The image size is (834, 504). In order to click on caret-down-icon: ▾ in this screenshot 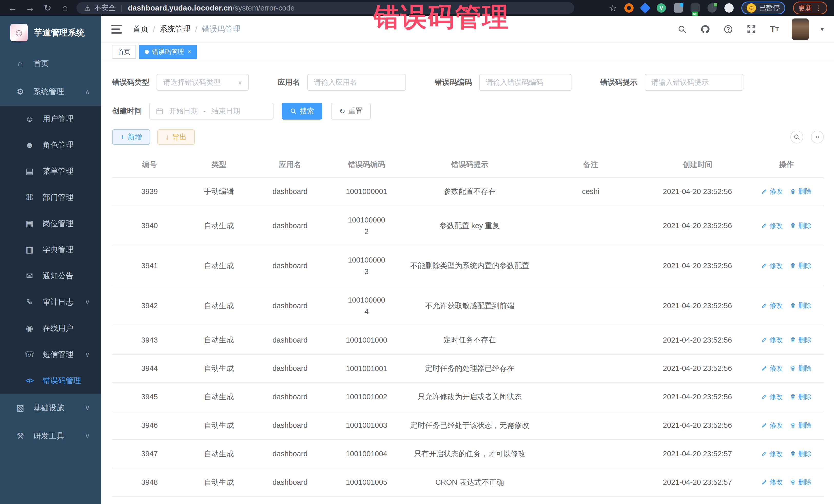, I will do `click(822, 29)`.